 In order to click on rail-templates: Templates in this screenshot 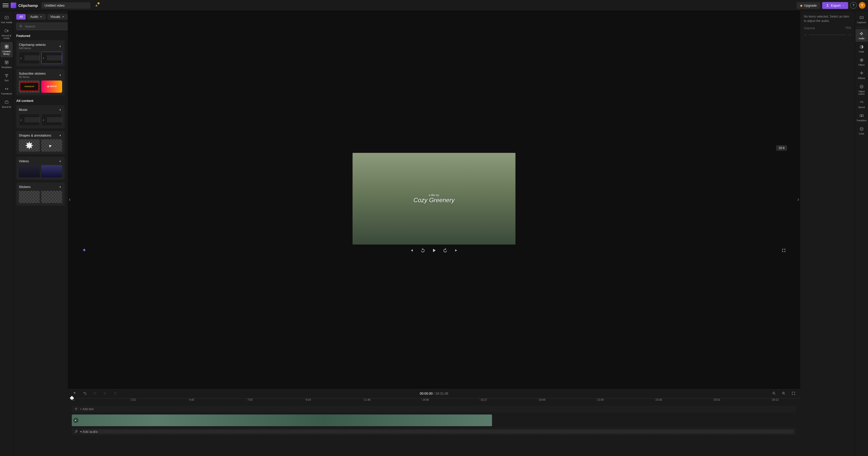, I will do `click(7, 64)`.